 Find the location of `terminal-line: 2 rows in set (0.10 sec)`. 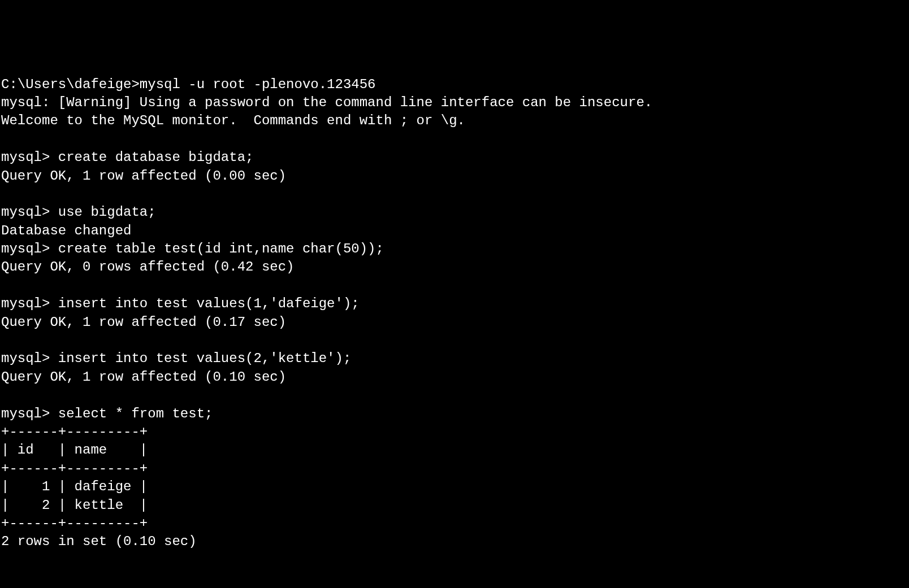

terminal-line: 2 rows in set (0.10 sec) is located at coordinates (455, 542).